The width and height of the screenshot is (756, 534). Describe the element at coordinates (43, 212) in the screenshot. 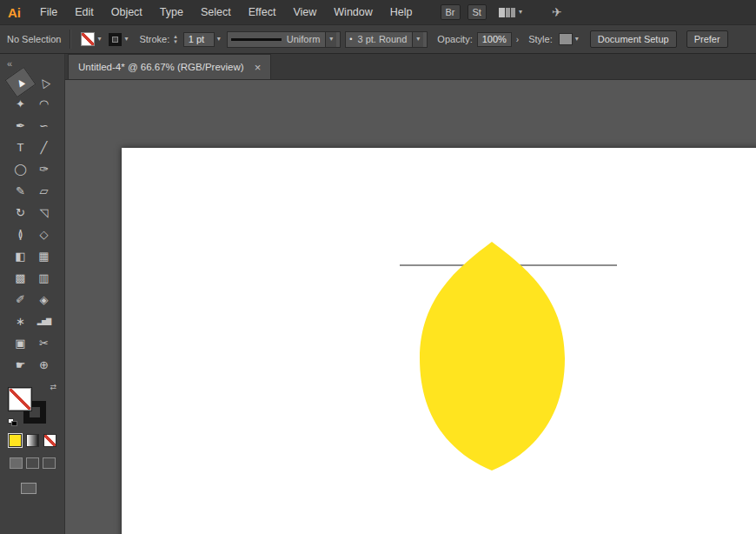

I see `scale-tool: ◹` at that location.